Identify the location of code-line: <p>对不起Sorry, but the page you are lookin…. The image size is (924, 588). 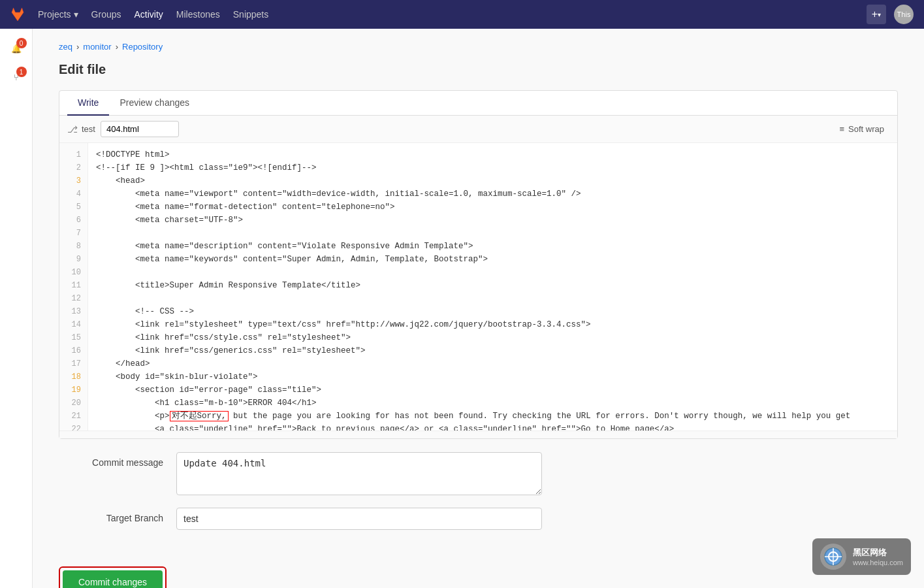
(492, 416).